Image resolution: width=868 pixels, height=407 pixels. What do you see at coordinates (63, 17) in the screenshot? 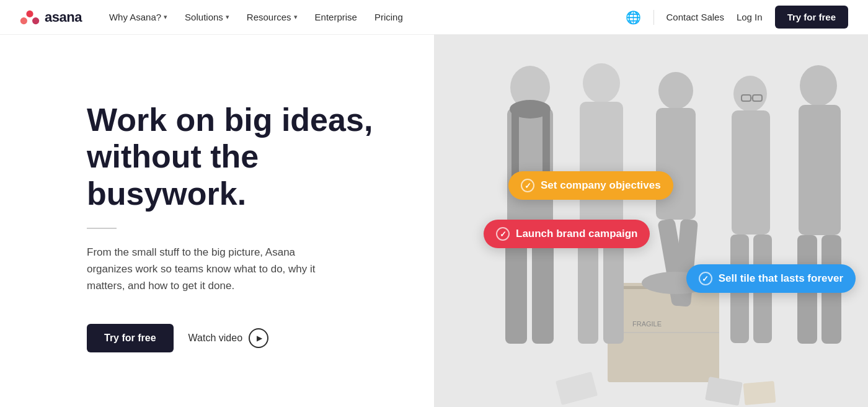
I see `logo-text: asana` at bounding box center [63, 17].